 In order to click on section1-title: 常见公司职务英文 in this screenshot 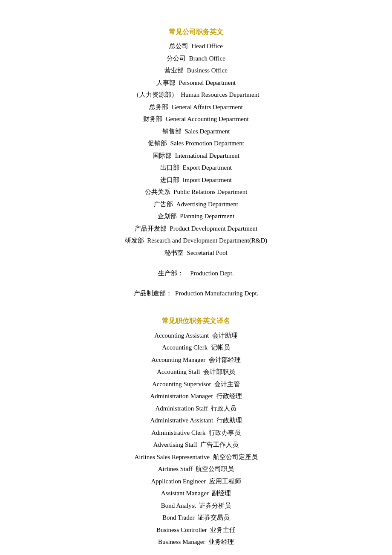, I will do `click(196, 32)`.